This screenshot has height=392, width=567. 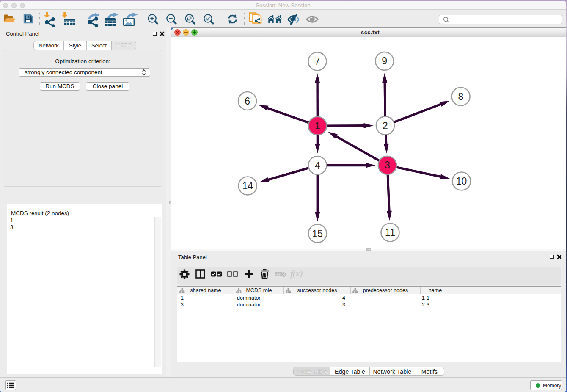 I want to click on svg-text: 10, so click(x=462, y=181).